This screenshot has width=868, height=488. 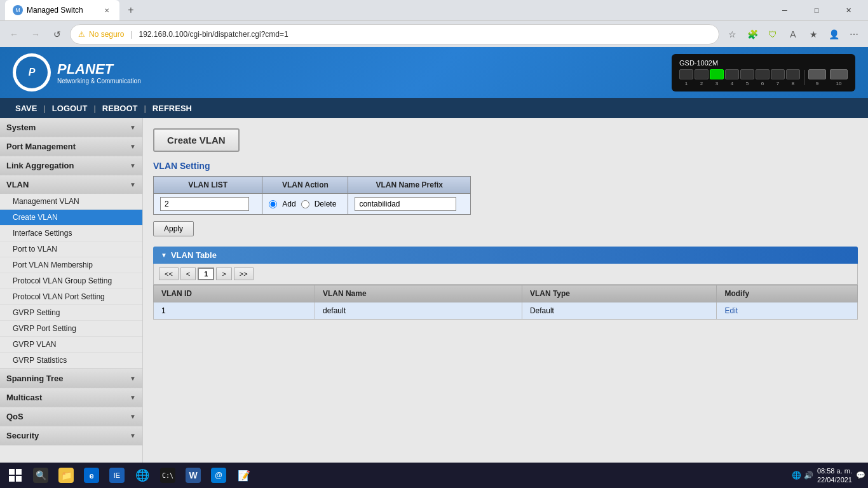 What do you see at coordinates (395, 34) in the screenshot?
I see `url-bar: ⚠ No seguro | 192.168.0.100/cgi-bin/disp…` at bounding box center [395, 34].